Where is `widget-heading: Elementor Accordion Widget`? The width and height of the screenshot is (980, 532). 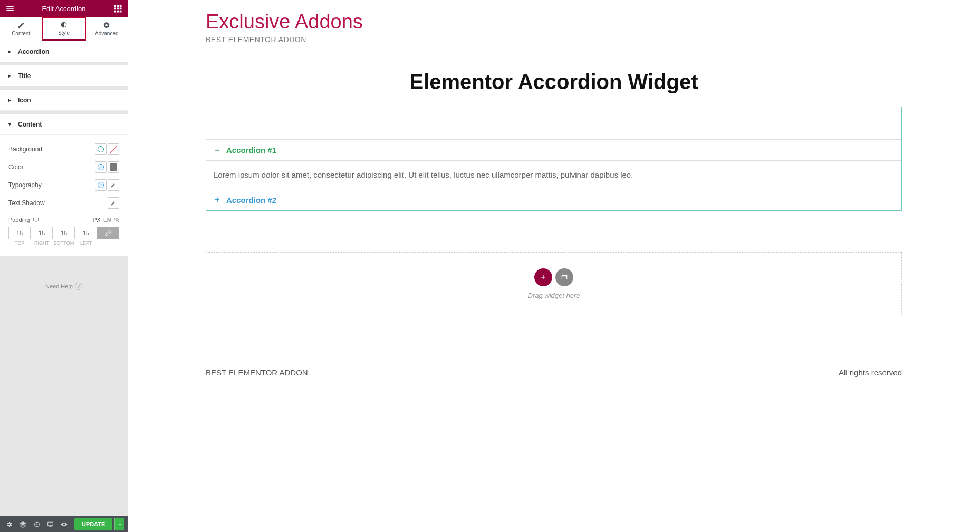 widget-heading: Elementor Accordion Widget is located at coordinates (554, 82).